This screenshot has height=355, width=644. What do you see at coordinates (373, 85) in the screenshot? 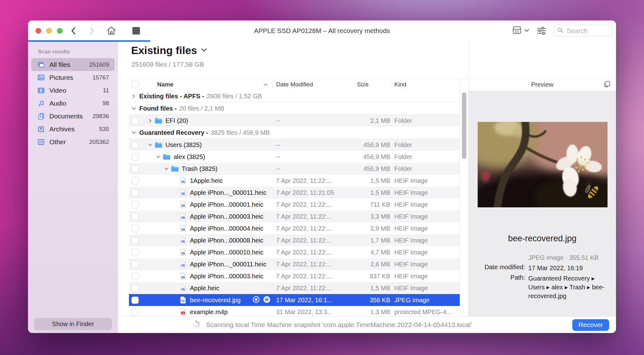
I see `column-header-size: Size` at bounding box center [373, 85].